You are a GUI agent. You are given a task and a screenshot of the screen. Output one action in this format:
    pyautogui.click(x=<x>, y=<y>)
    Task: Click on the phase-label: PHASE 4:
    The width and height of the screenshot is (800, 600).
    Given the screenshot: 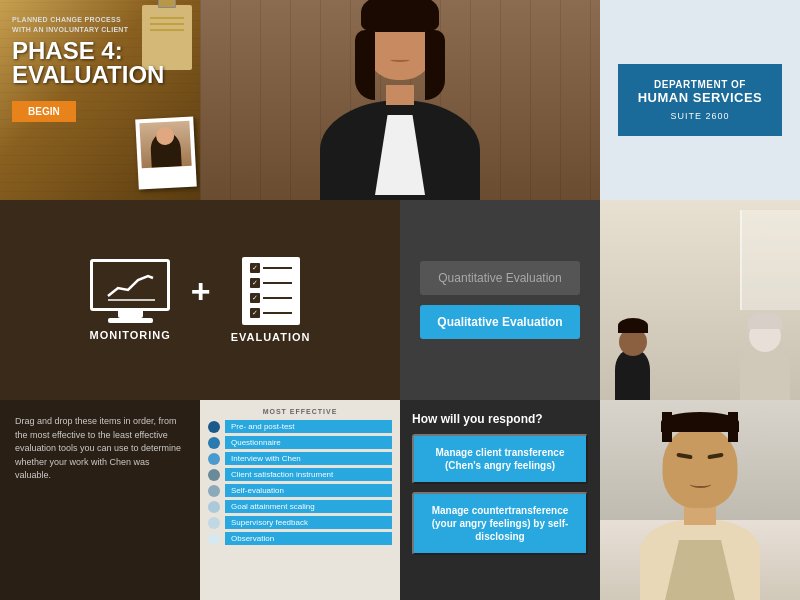 What is the action you would take?
    pyautogui.click(x=100, y=51)
    